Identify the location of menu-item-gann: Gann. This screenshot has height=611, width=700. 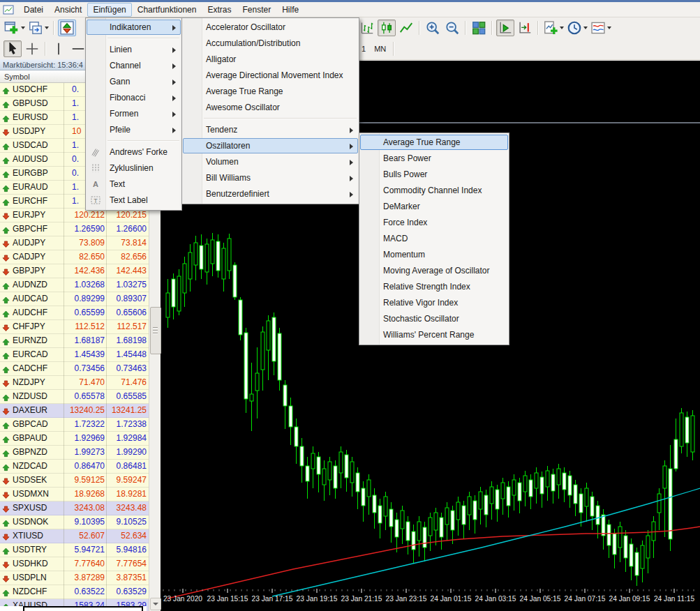
(134, 82).